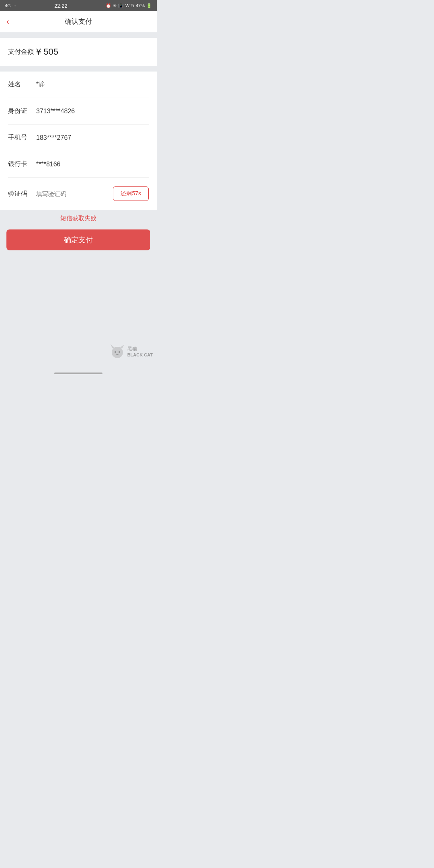 The image size is (434, 868). I want to click on verify-timer-button: 还剩57s, so click(131, 194).